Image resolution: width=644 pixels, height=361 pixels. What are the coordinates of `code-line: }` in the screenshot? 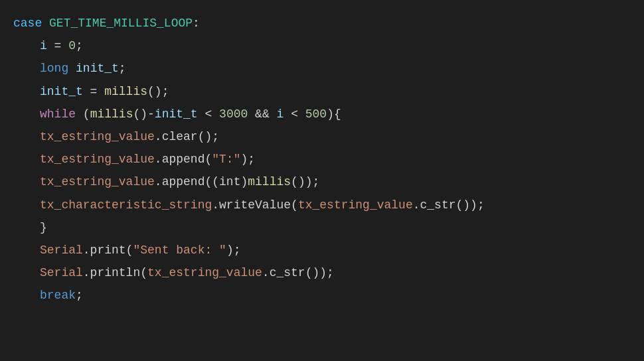 It's located at (322, 228).